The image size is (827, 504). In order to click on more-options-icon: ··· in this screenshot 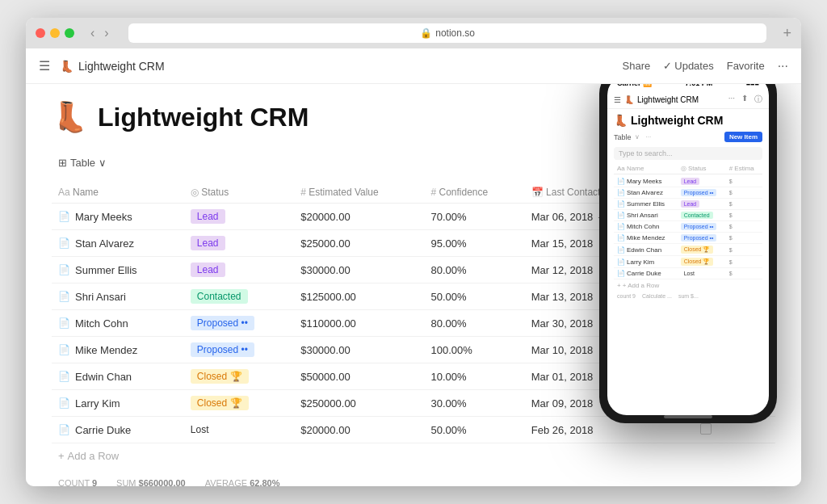, I will do `click(783, 66)`.